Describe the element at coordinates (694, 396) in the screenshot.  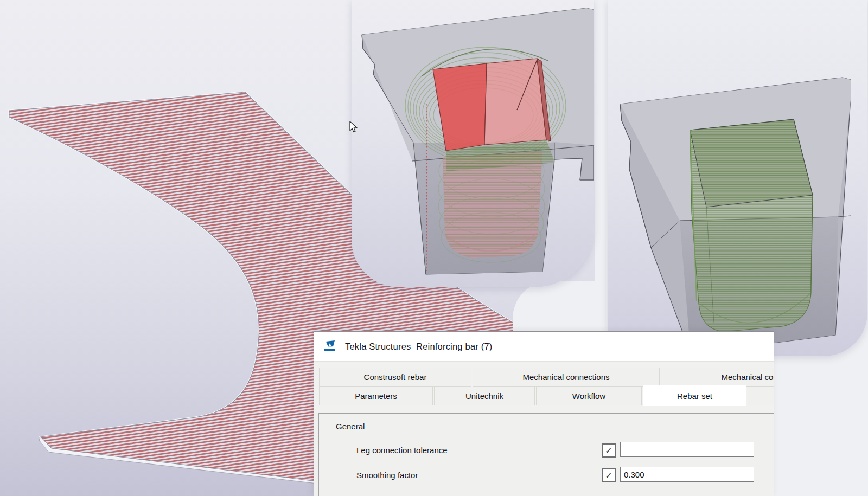
I see `tab-rebar-set: Rebar set` at that location.